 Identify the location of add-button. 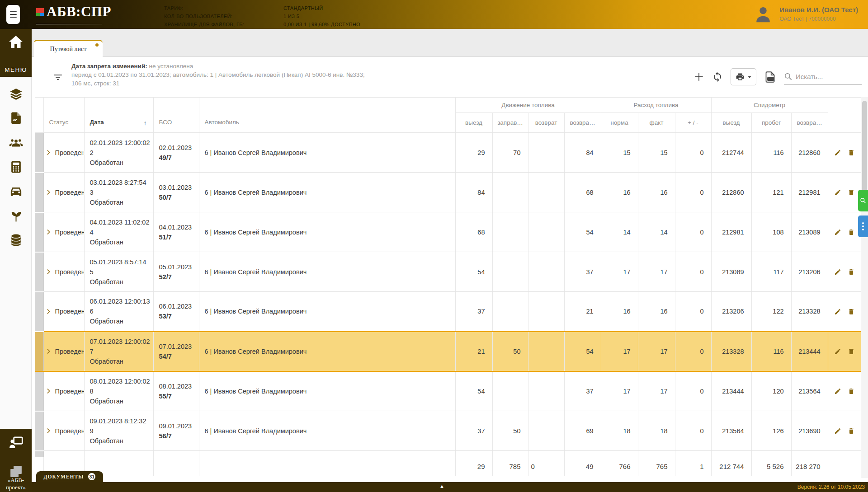
(699, 77).